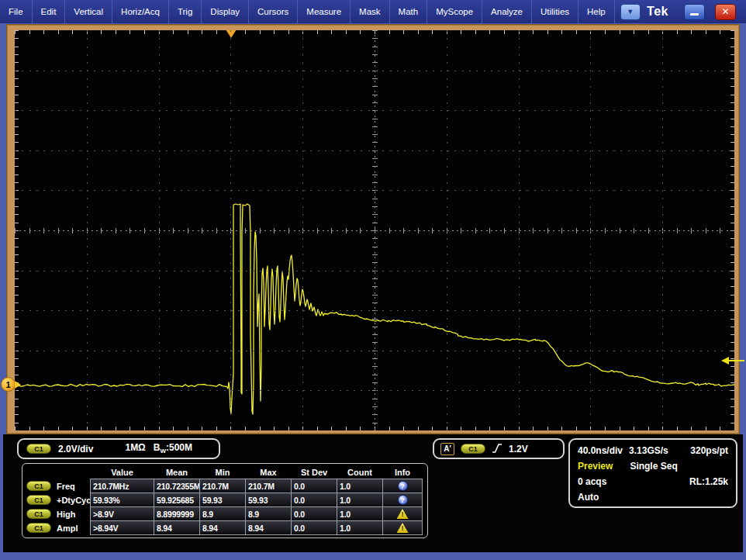  I want to click on trigger-level-arrow, so click(733, 361).